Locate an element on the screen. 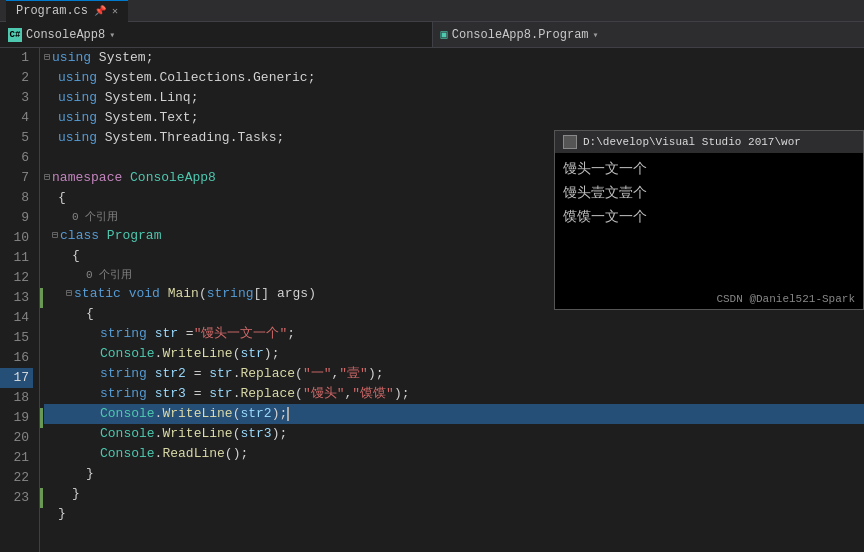  ref-class-label: 0 个引用 is located at coordinates (95, 217).